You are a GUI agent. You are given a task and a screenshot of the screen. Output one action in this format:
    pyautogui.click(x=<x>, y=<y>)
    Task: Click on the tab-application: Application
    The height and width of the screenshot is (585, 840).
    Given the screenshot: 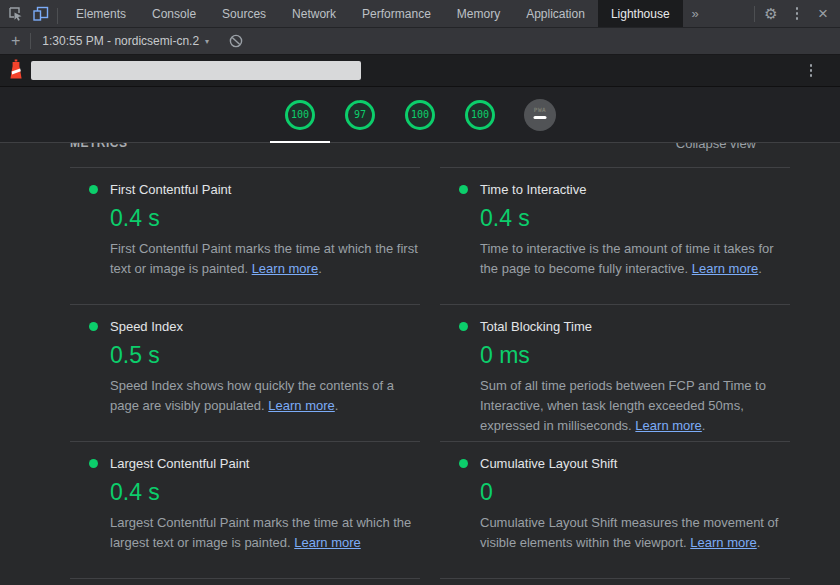 What is the action you would take?
    pyautogui.click(x=556, y=14)
    